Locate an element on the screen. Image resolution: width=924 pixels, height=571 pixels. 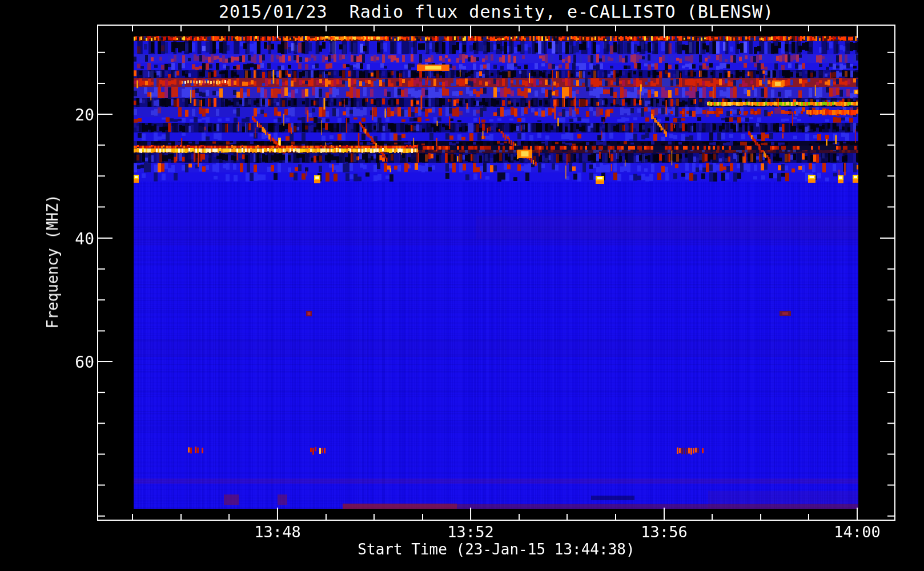
x-tick-label-1352: 13:52 is located at coordinates (471, 532).